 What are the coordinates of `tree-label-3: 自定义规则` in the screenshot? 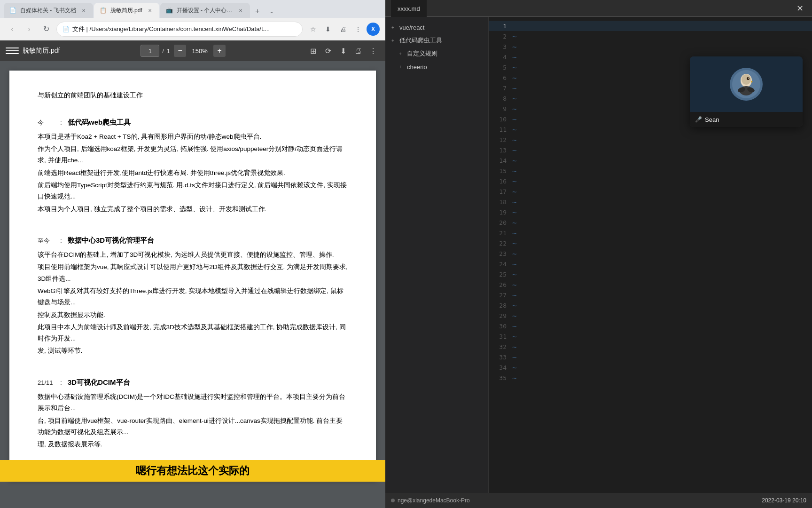 It's located at (422, 54).